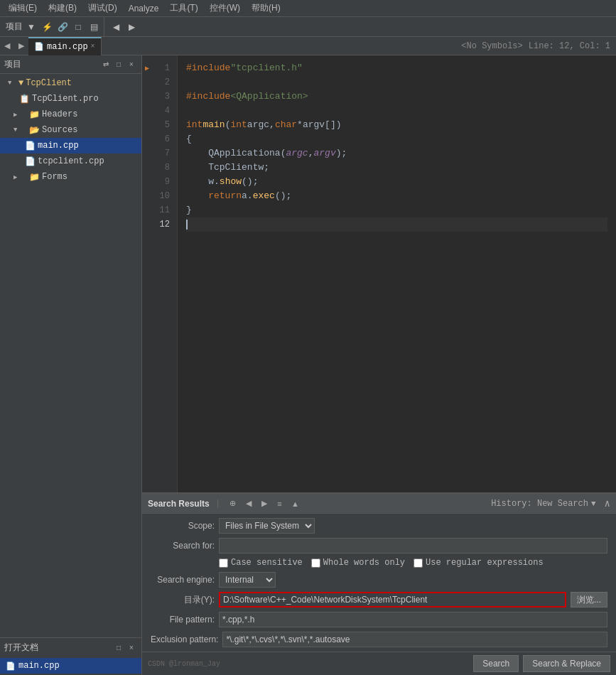 Image resolution: width=616 pixels, height=675 pixels. What do you see at coordinates (12, 83) in the screenshot?
I see `root-arrow-icon: ▼` at bounding box center [12, 83].